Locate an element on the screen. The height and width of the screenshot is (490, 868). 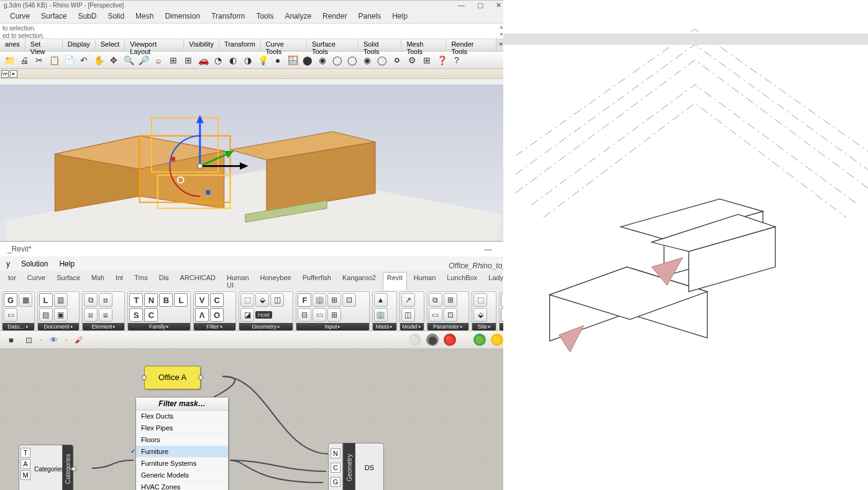
menu-dimension: Dimension is located at coordinates (183, 16).